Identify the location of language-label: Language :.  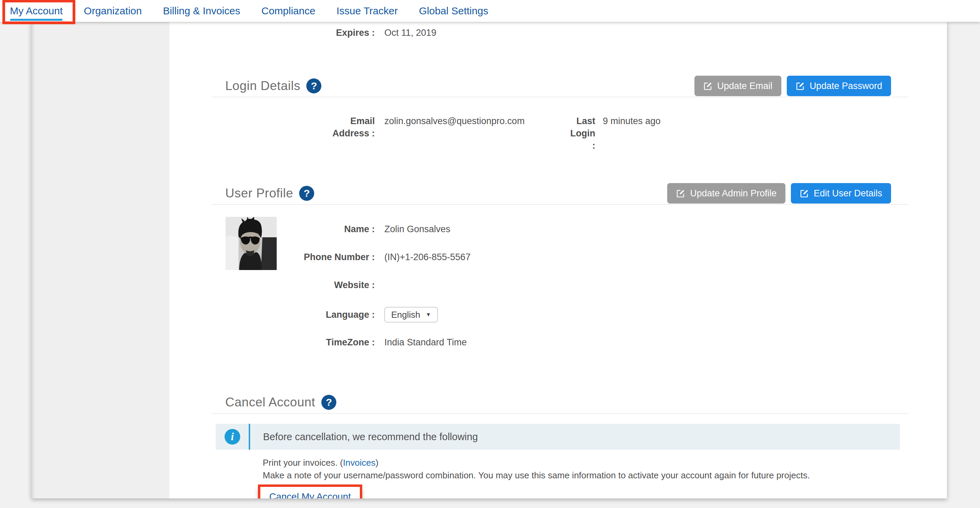
(293, 315).